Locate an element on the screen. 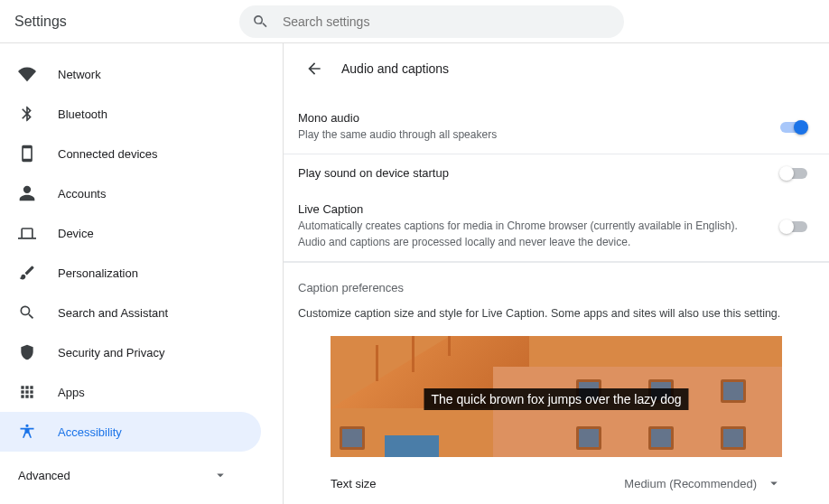  mono-desc: Play the same audio through all speakers is located at coordinates (530, 135).